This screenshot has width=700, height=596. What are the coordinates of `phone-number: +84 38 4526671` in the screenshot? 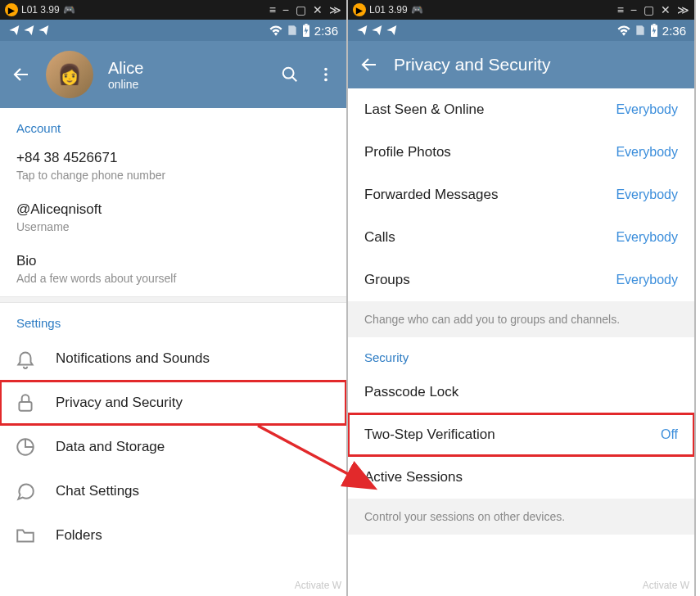 It's located at (174, 158).